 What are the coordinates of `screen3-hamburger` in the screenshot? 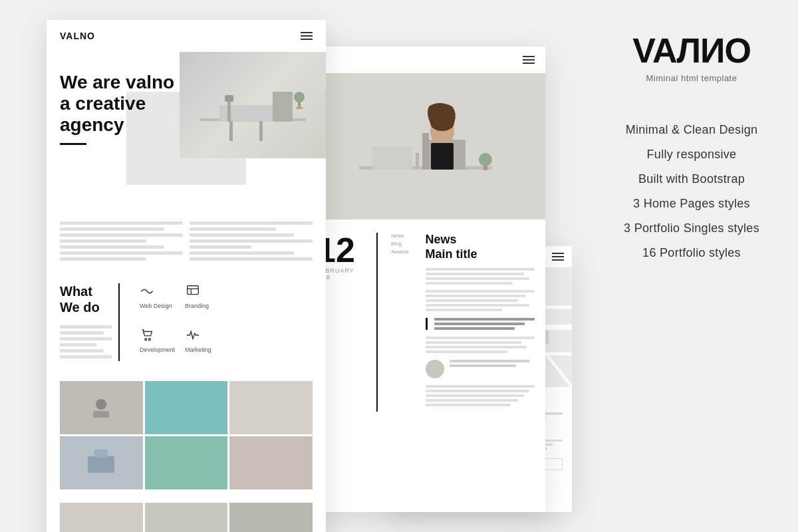 It's located at (558, 257).